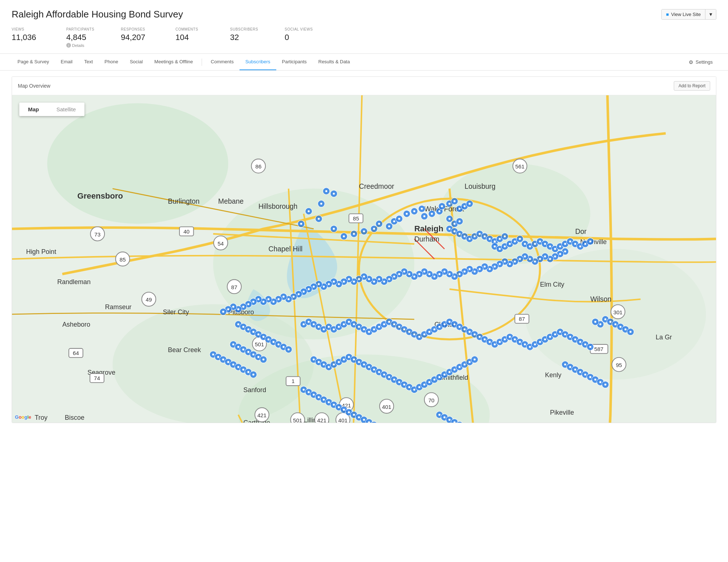  I want to click on tab-comments: Comments, so click(222, 62).